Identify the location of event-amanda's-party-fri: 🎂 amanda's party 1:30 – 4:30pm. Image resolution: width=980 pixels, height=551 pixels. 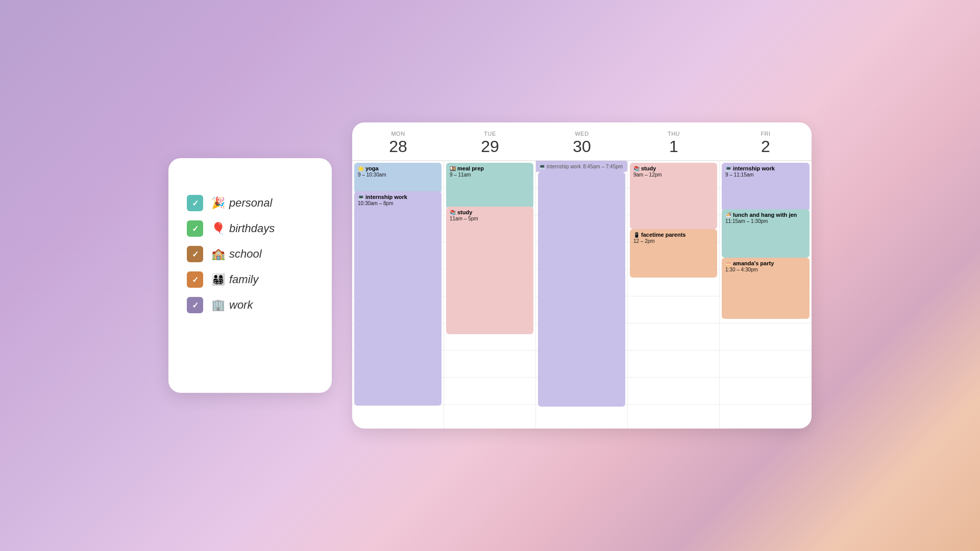
(766, 288).